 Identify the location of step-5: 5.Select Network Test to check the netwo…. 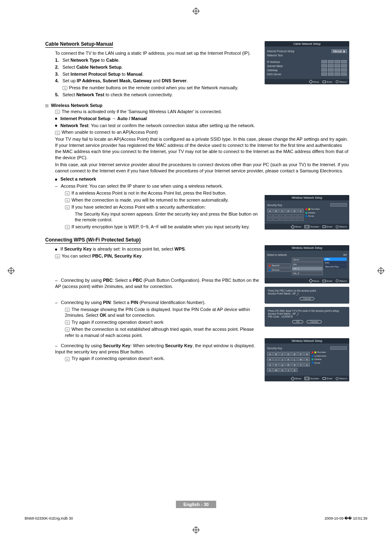
(157, 95).